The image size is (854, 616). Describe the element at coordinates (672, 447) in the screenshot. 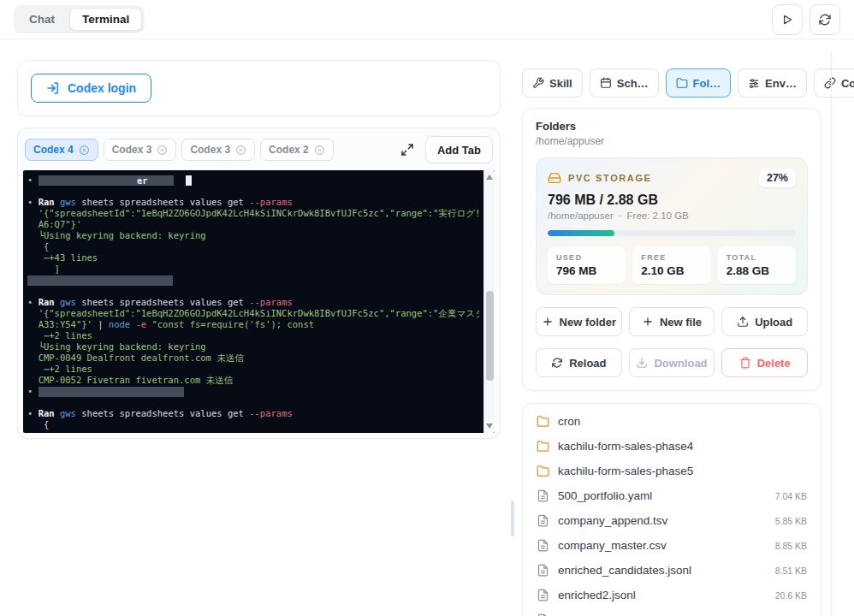

I see `list-item: kachilu-form-sales-phase4` at that location.